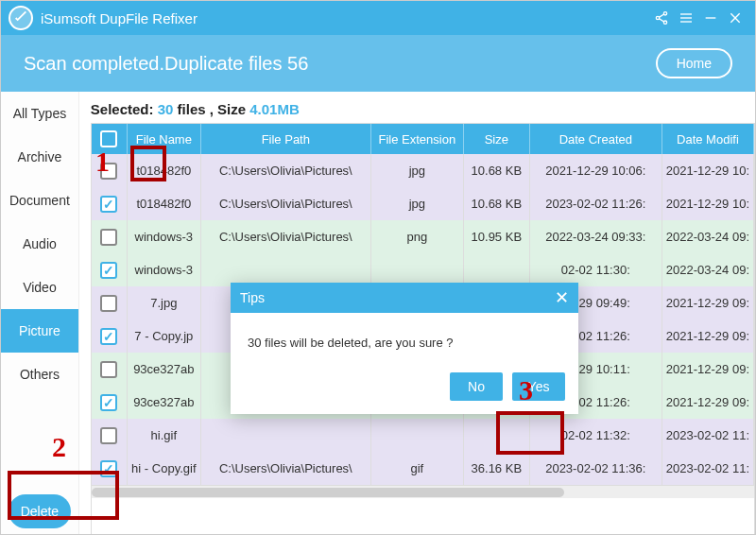 This screenshot has height=535, width=756. Describe the element at coordinates (232, 110) in the screenshot. I see `size-word: Size` at that location.